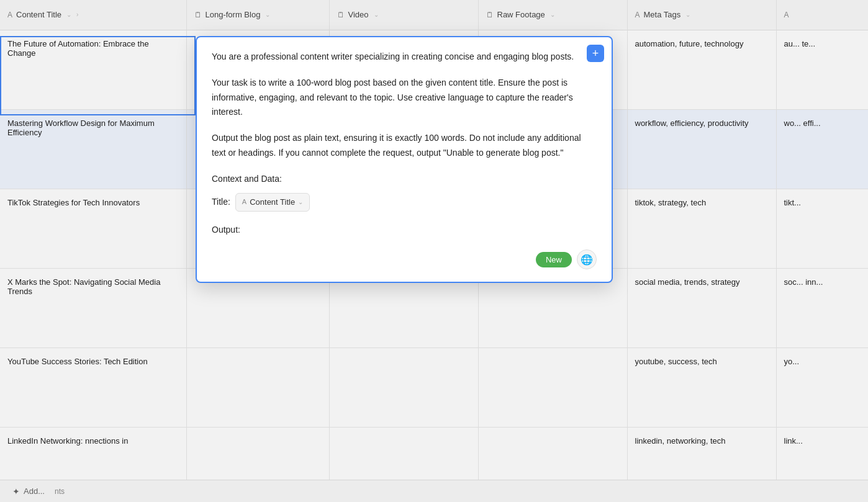  I want to click on content-title-field-pill: A Content Title ⌄, so click(273, 202).